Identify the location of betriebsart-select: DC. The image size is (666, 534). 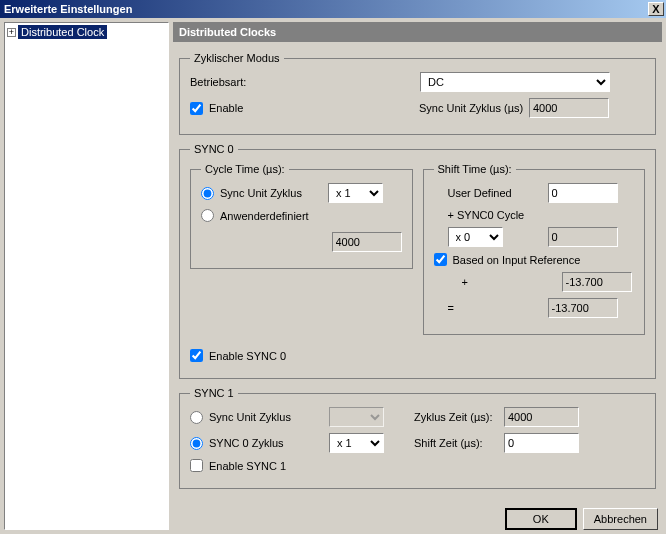
(515, 82).